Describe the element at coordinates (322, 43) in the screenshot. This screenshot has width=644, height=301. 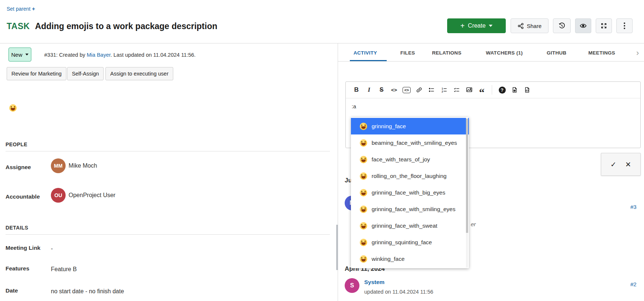
I see `header-divider` at that location.